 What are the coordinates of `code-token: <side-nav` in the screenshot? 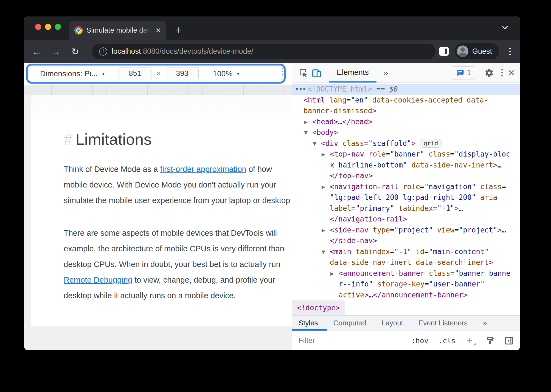 It's located at (351, 230).